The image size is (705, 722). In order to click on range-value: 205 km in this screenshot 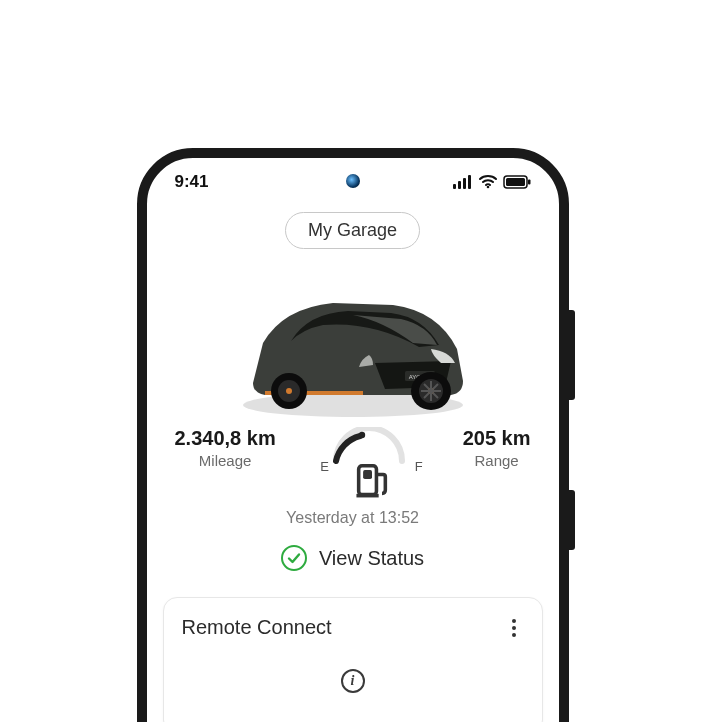, I will do `click(497, 438)`.